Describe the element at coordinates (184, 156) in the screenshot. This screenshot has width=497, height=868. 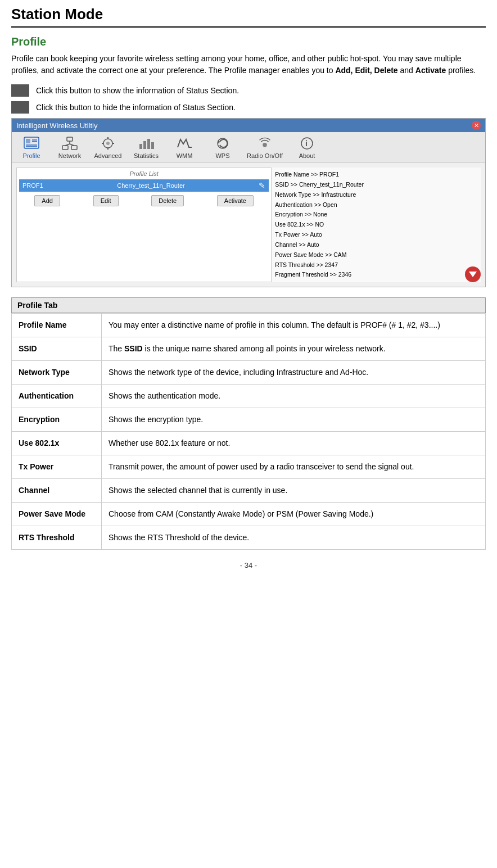
I see `toolbar-wmm-label: WMM` at that location.